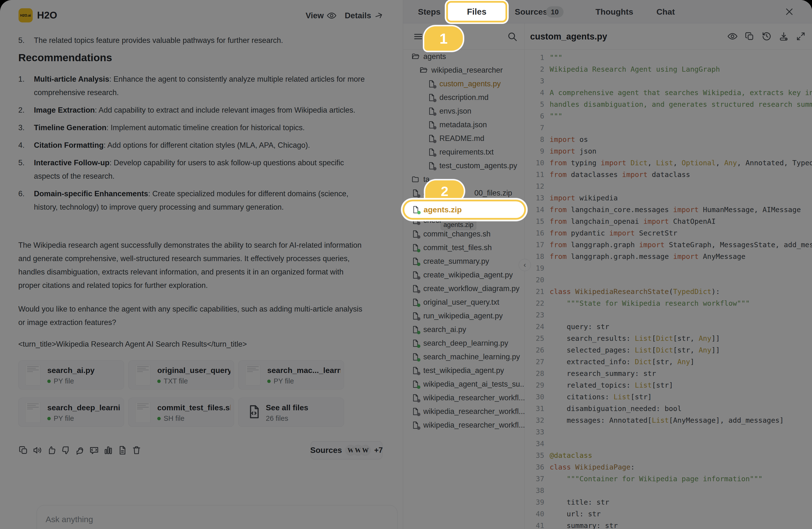 Image resolution: width=812 pixels, height=529 pixels. I want to click on git-status-dot, so click(419, 212).